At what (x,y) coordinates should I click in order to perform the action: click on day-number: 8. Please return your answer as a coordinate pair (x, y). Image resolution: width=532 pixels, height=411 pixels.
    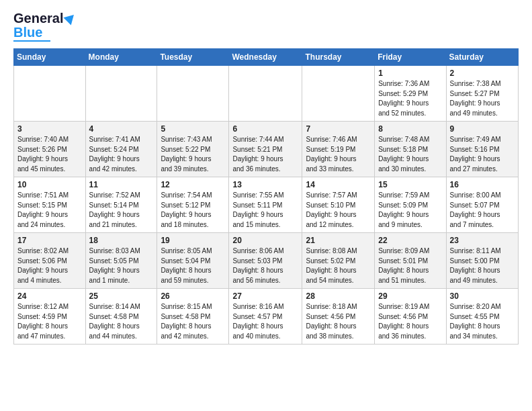
    Looking at the image, I should click on (410, 129).